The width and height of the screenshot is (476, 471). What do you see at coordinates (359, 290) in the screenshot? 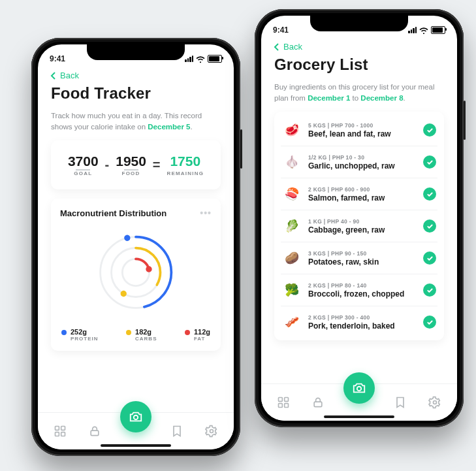
I see `grocery-row: 🥦2 KGS | PHP 80 - 140Broccoli, frozen, c…` at bounding box center [359, 290].